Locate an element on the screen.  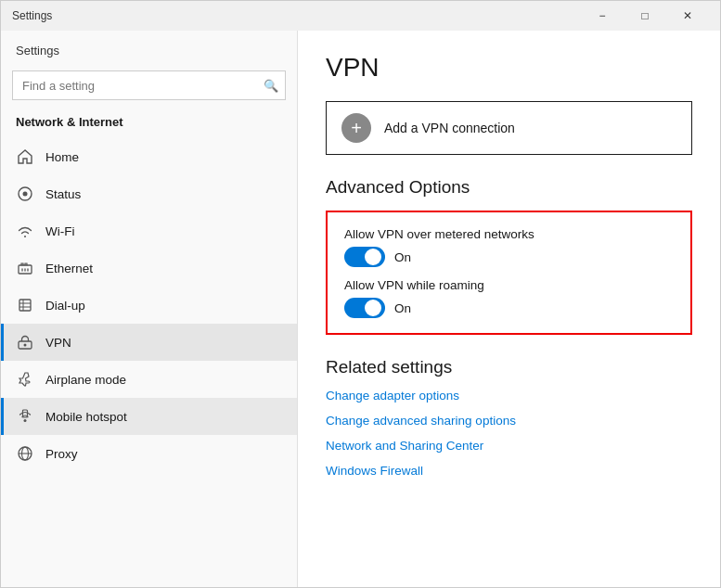
minimize-button: − is located at coordinates (602, 16).